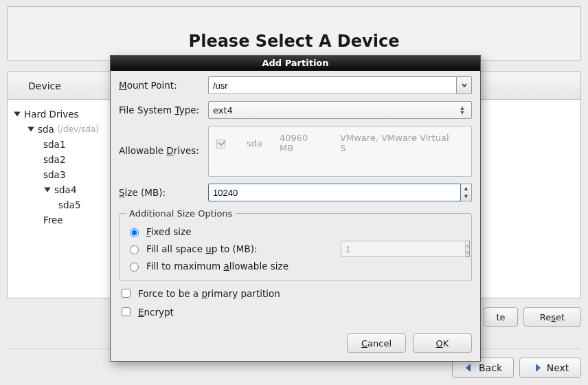  I want to click on fs-type-select: ext4 ▲▼, so click(340, 110).